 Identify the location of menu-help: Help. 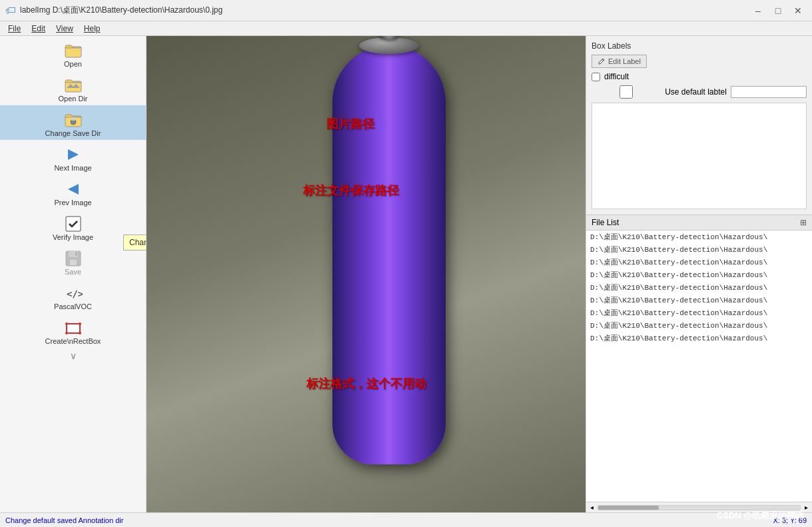
(92, 29).